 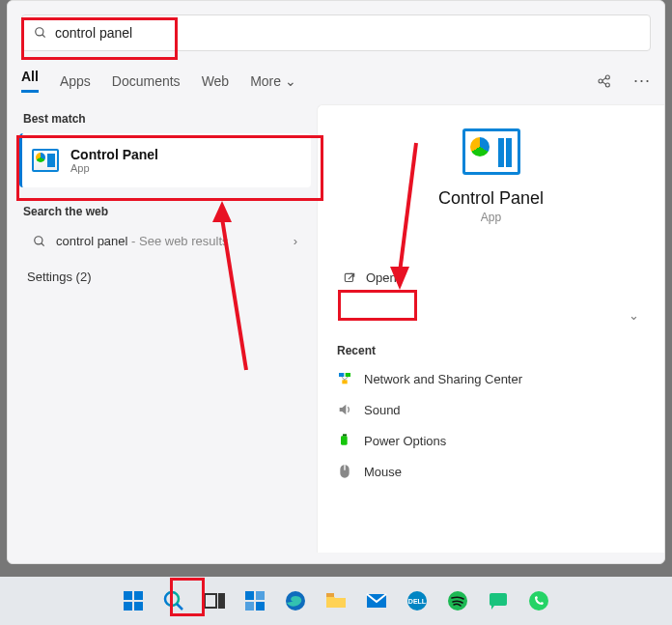 I want to click on recent-item-label: Sound, so click(x=382, y=410).